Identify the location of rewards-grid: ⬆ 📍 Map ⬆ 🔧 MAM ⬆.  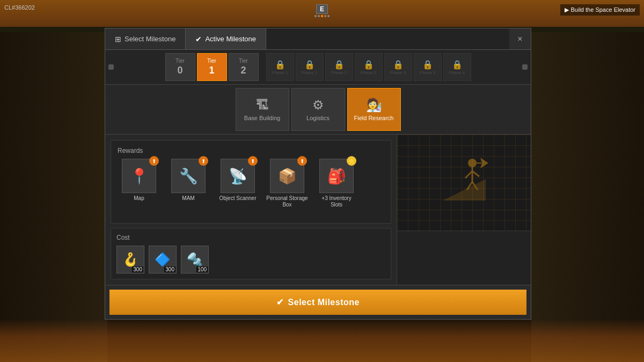
(251, 183).